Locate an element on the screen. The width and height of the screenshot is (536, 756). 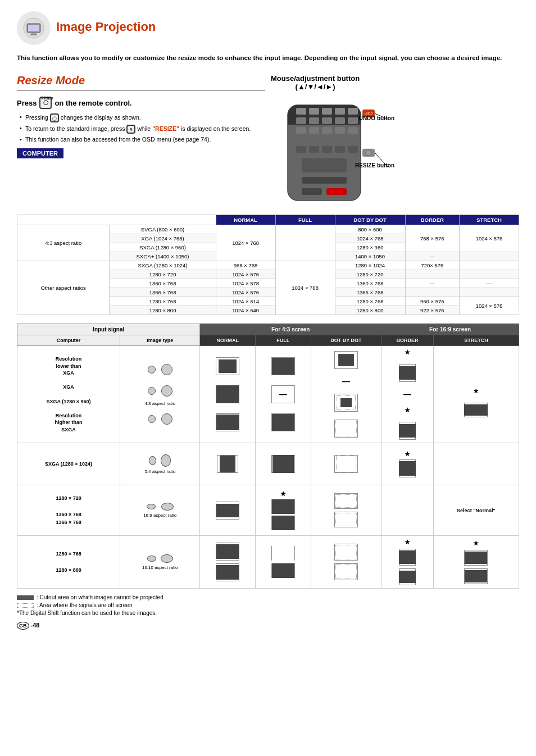
cell-border-sxga1024: 720× 576 is located at coordinates (432, 266).